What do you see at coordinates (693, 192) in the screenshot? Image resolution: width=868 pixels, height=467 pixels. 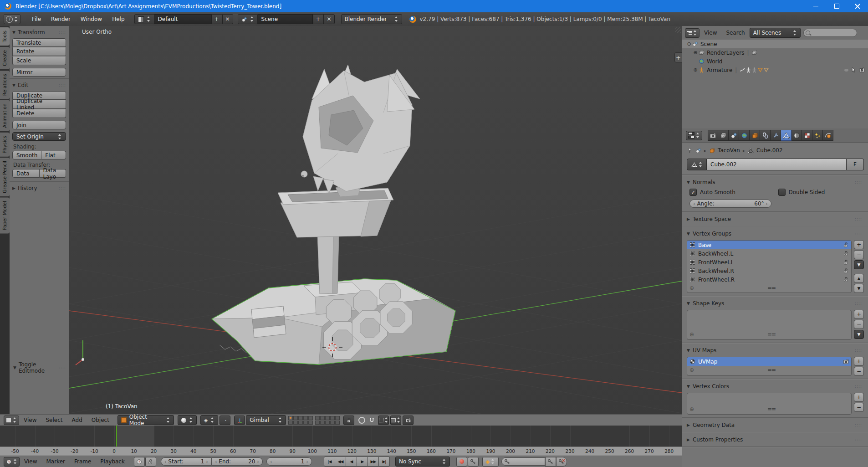 I see `checkbox-checked-icon: ✓` at bounding box center [693, 192].